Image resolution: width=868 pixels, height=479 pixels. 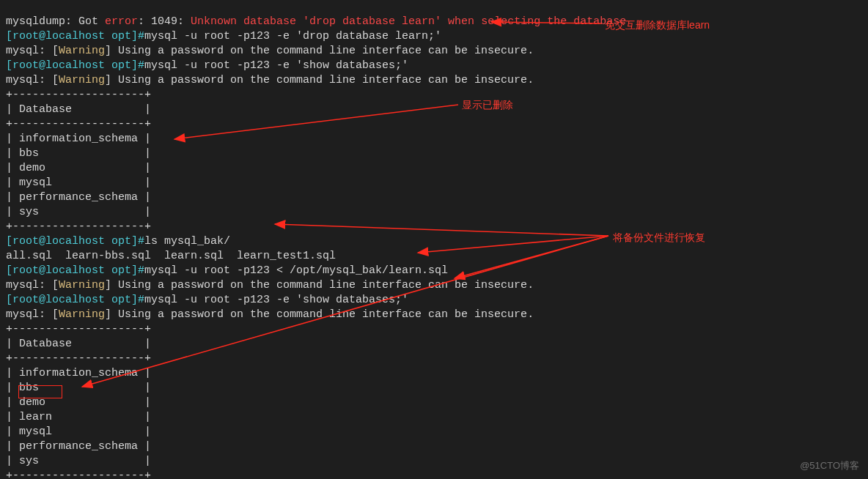 I want to click on ls-output: all.sql learn-bbs.sql learn.sql learn_te…, so click(x=171, y=256).